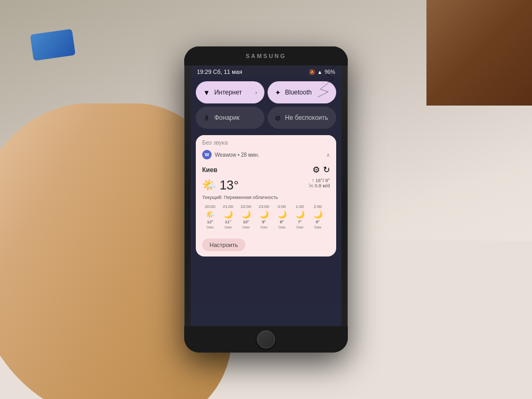 Image resolution: width=532 pixels, height=399 pixels. Describe the element at coordinates (215, 142) in the screenshot. I see `silent-label: Без звука` at that location.